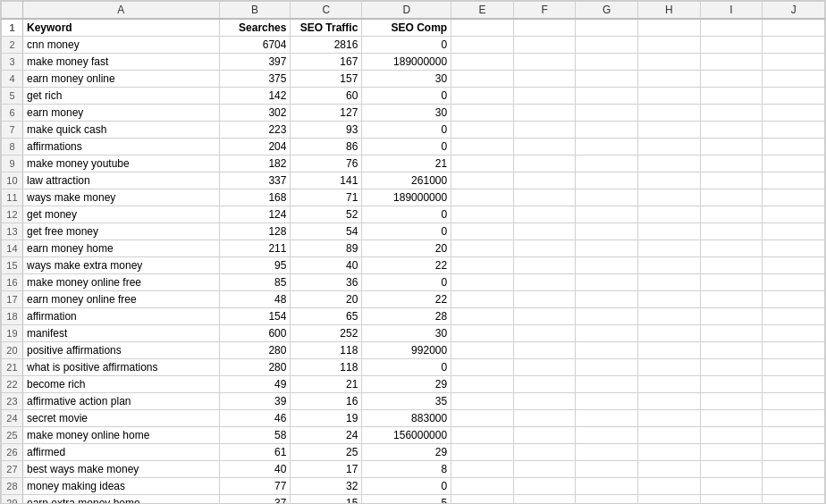 This screenshot has width=826, height=504. Describe the element at coordinates (326, 147) in the screenshot. I see `cell-seo-traffic: 86` at that location.